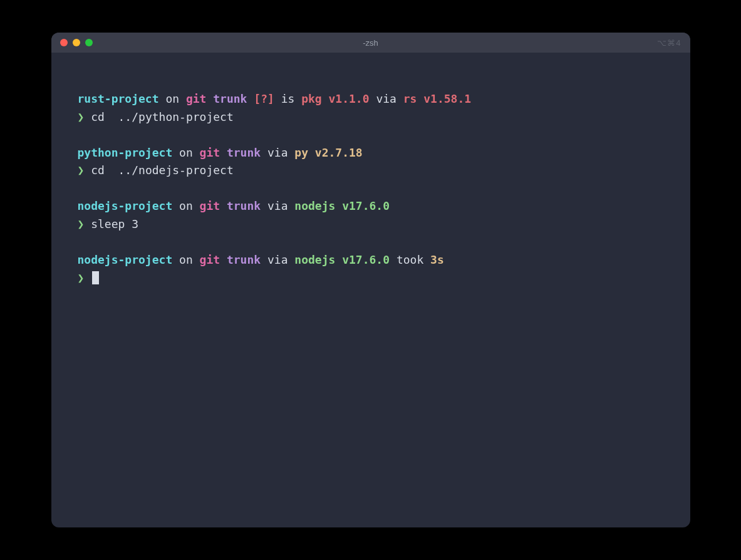  I want to click on command-line: ❯ cd ../python-project, so click(371, 118).